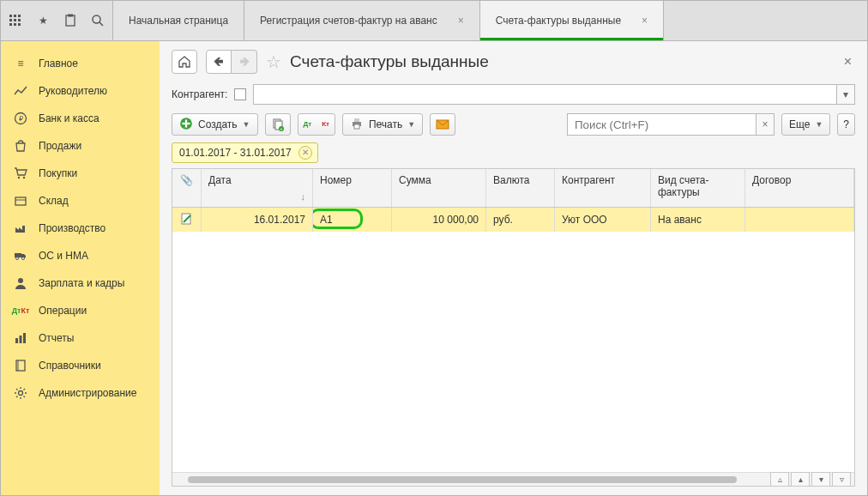 The image size is (868, 496). I want to click on cell-partner: Уют ООО, so click(585, 220).